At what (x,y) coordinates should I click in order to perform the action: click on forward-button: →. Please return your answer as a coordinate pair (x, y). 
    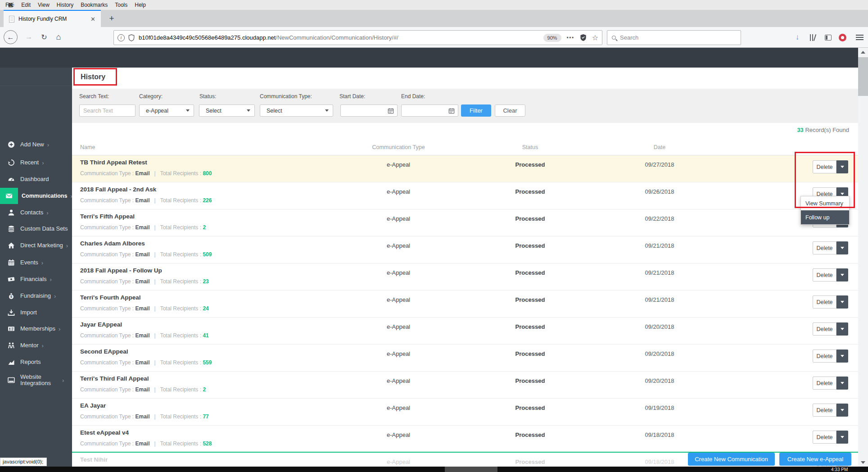
    Looking at the image, I should click on (29, 37).